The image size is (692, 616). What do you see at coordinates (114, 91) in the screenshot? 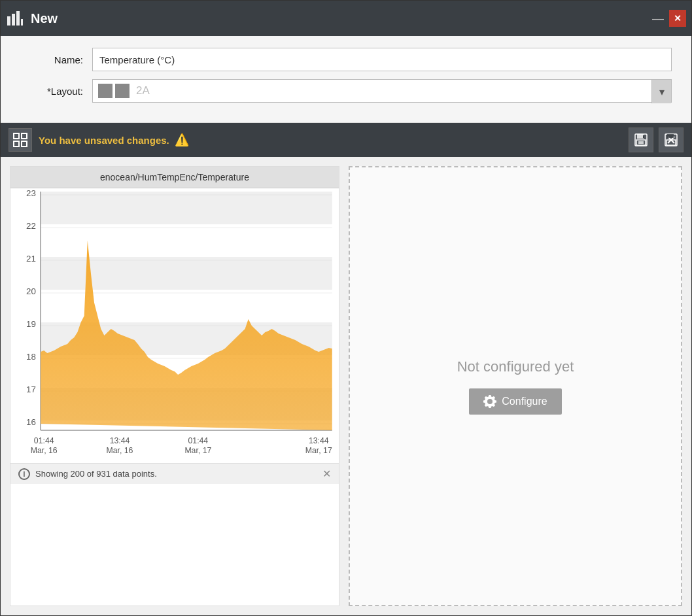
I see `layout-blocks` at bounding box center [114, 91].